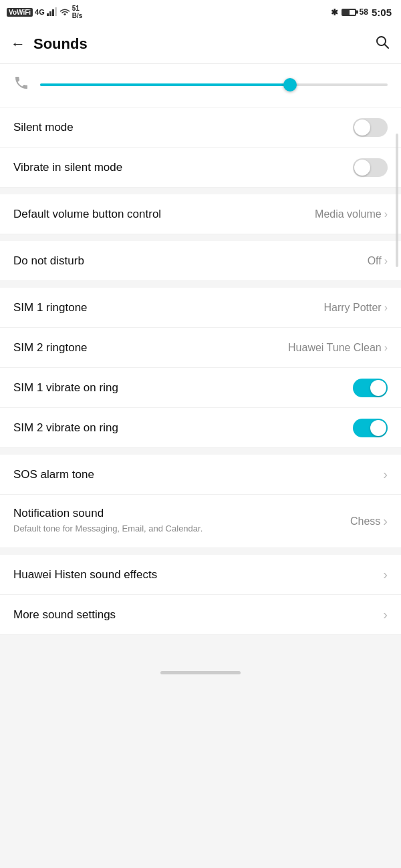  Describe the element at coordinates (385, 521) in the screenshot. I see `chevron-icon-6: ›` at that location.